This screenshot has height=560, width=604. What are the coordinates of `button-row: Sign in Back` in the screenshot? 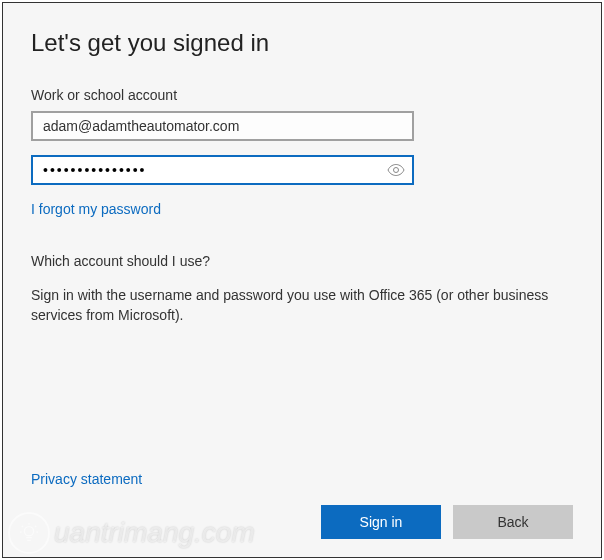 It's located at (302, 522).